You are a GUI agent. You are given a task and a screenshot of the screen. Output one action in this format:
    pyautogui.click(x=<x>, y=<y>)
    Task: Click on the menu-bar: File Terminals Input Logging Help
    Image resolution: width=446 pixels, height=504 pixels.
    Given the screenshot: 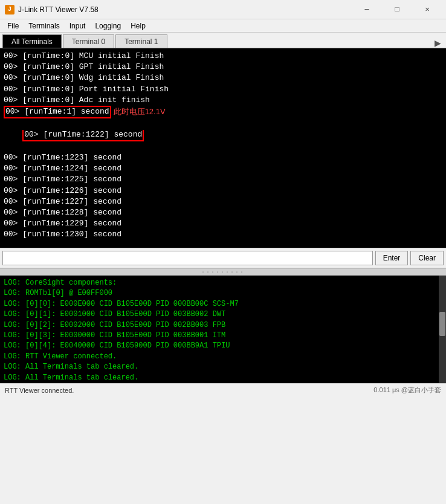 What is the action you would take?
    pyautogui.click(x=223, y=26)
    